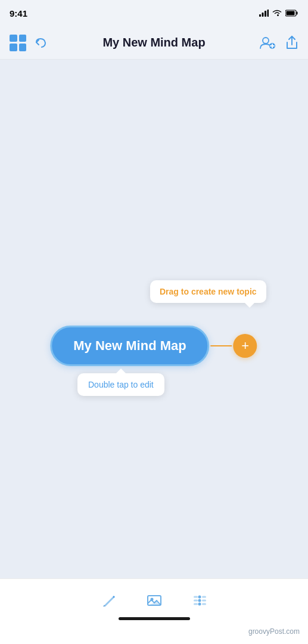  I want to click on node-text: My New Mind Map, so click(130, 346).